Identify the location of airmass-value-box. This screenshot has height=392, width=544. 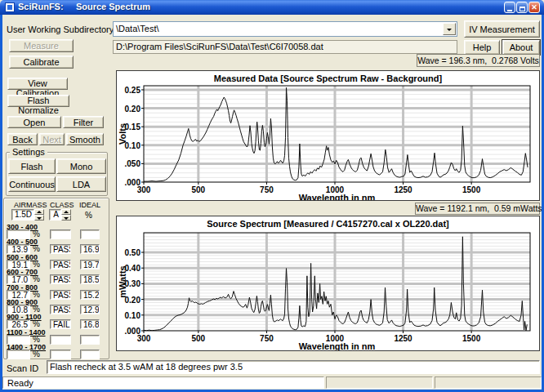
(18, 354).